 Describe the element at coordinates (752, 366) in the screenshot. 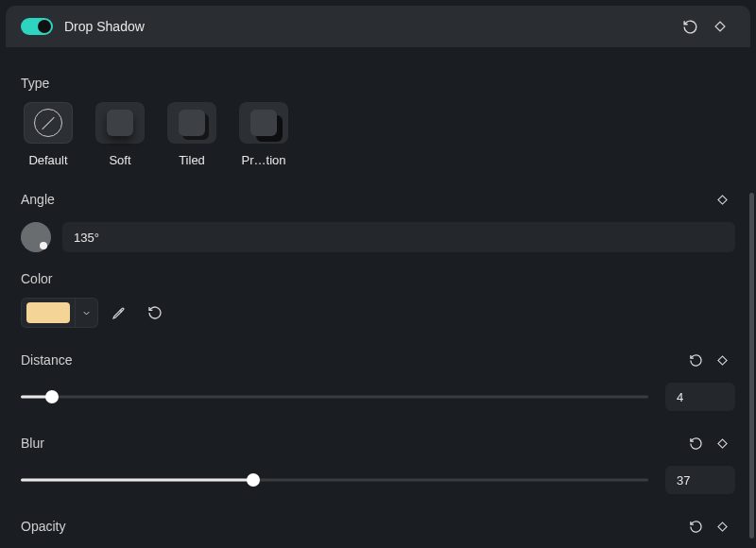

I see `scrollbar` at that location.